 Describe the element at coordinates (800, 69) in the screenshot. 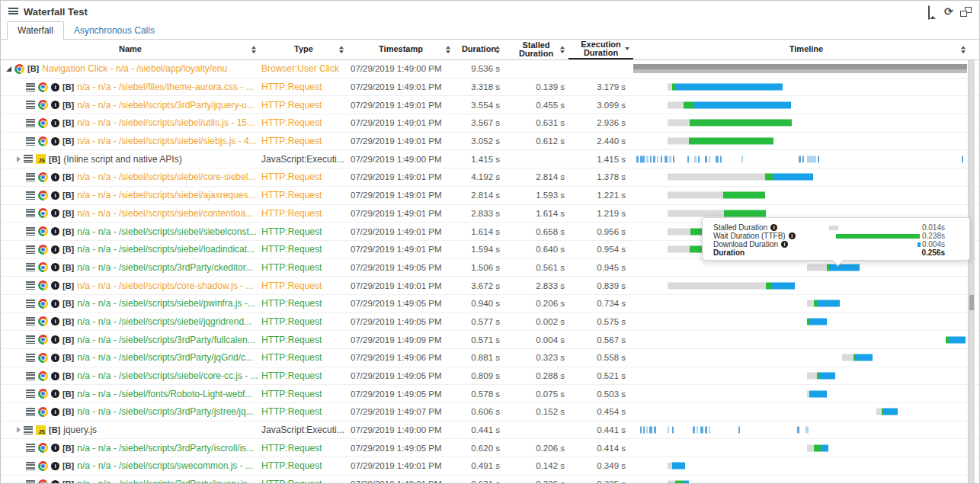

I see `timeline-bar-dark` at that location.